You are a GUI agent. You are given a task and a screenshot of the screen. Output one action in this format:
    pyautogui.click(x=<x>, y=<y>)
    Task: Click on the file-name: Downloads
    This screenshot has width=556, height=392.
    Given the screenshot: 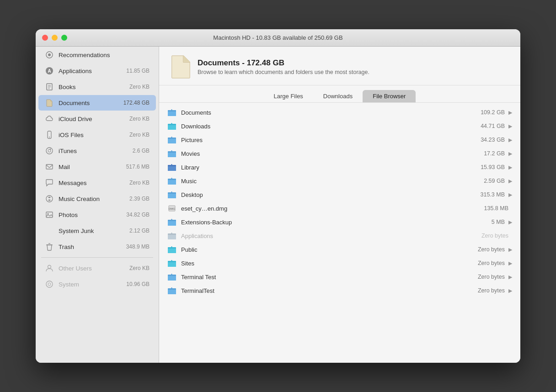 What is the action you would take?
    pyautogui.click(x=331, y=126)
    